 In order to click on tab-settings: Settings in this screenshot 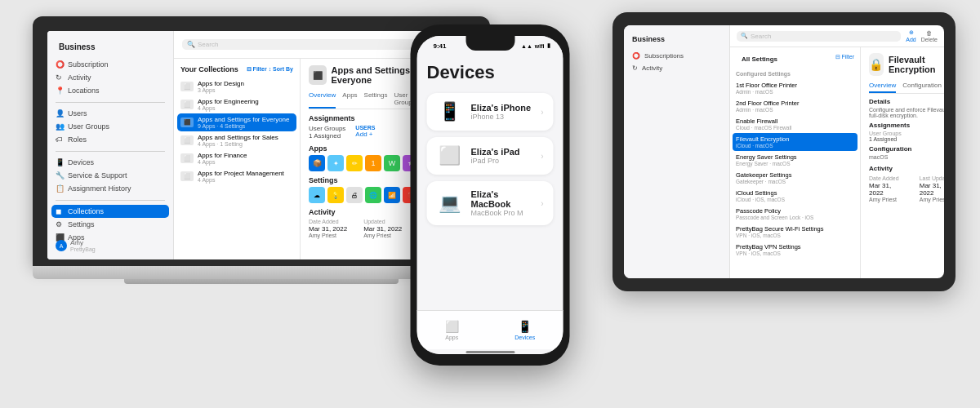, I will do `click(376, 100)`.